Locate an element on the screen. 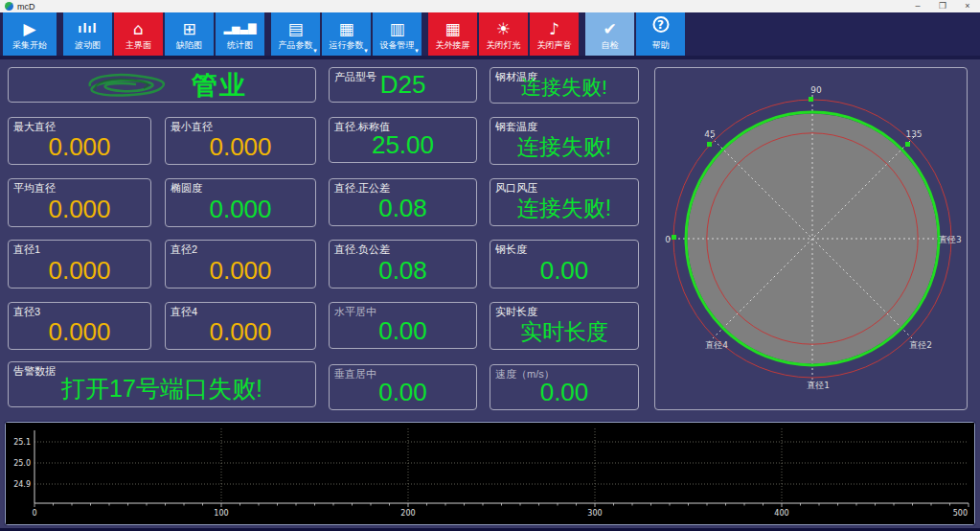 The image size is (980, 531). window-controls: – ❐ × is located at coordinates (943, 6).